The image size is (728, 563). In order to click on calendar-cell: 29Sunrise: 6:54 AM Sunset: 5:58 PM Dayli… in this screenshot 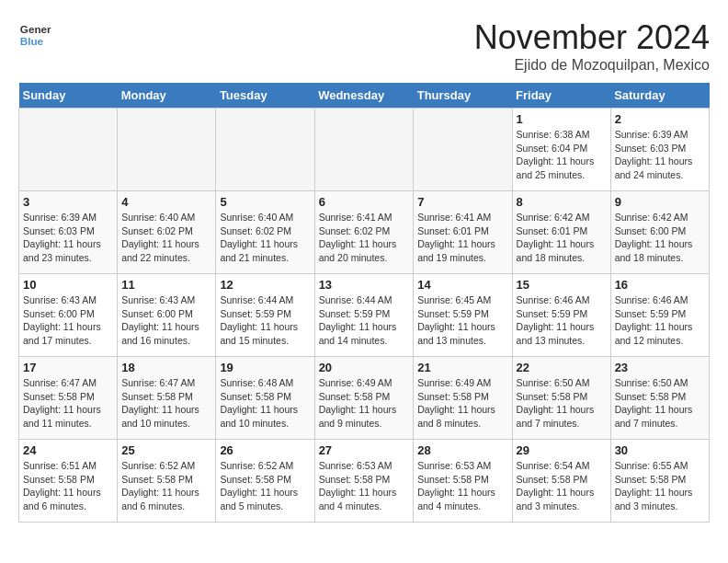, I will do `click(561, 481)`.